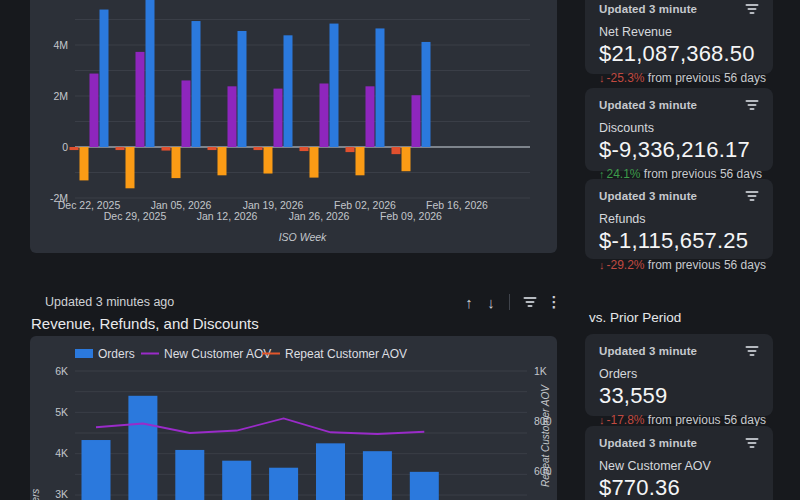 This screenshot has height=500, width=800. I want to click on right-tick-label: 1K, so click(540, 371).